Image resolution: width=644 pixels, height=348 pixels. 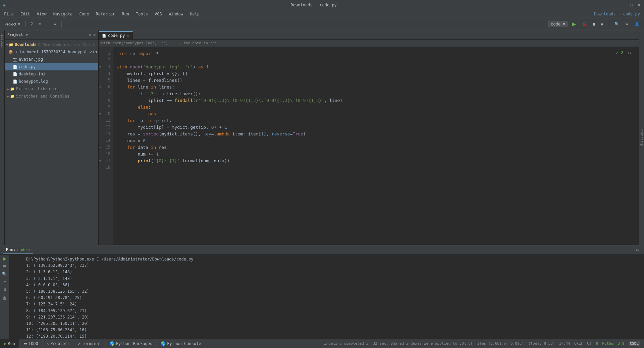 I want to click on search-button: 🔍, so click(x=617, y=24).